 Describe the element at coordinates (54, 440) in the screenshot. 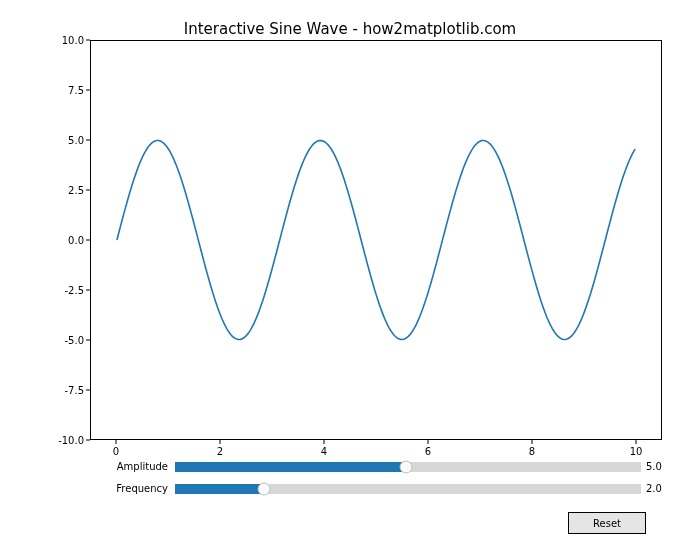

I see `ytick-label: -10.0` at that location.